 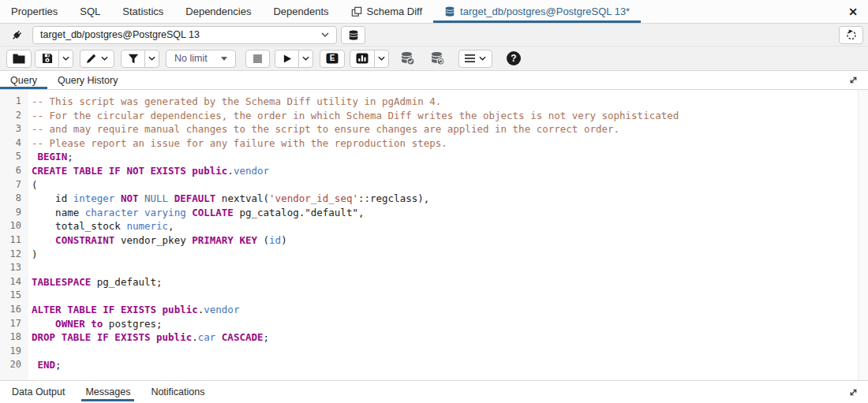 I want to click on rollback-button, so click(x=437, y=58).